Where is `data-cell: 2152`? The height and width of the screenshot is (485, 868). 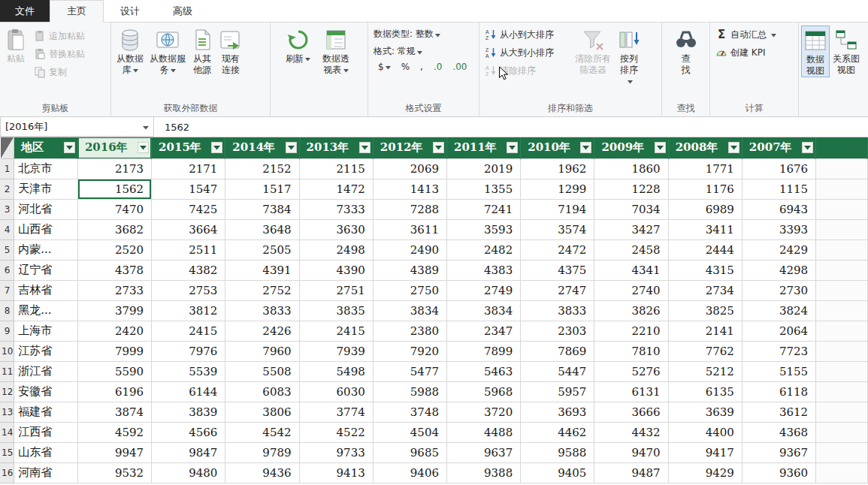
data-cell: 2152 is located at coordinates (262, 168).